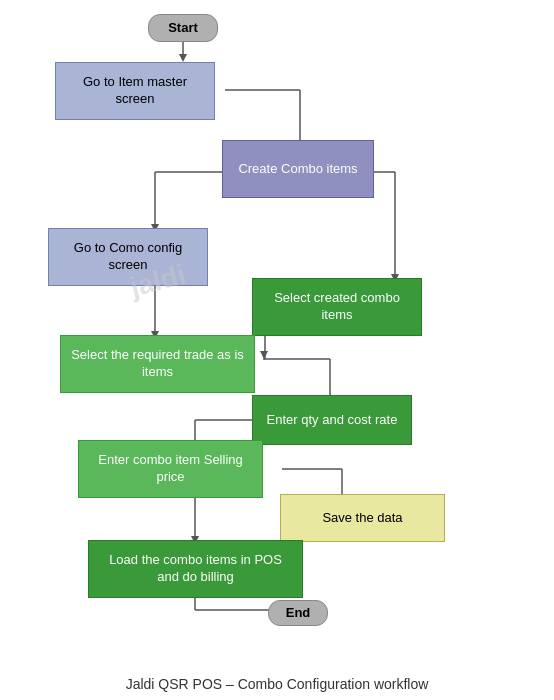  Describe the element at coordinates (135, 91) in the screenshot. I see `node-item-master: Go to Item master screen` at that location.